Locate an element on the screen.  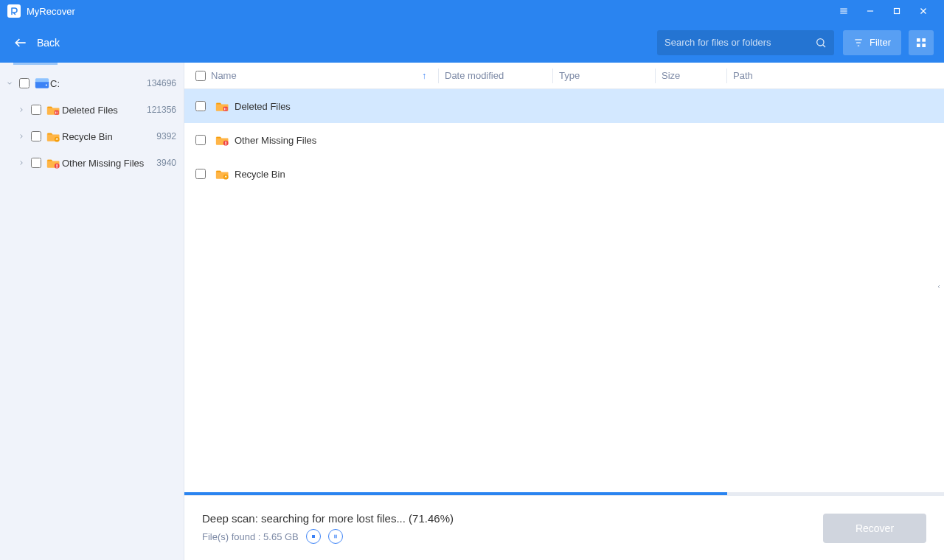
recover-label: Recover is located at coordinates (875, 528).